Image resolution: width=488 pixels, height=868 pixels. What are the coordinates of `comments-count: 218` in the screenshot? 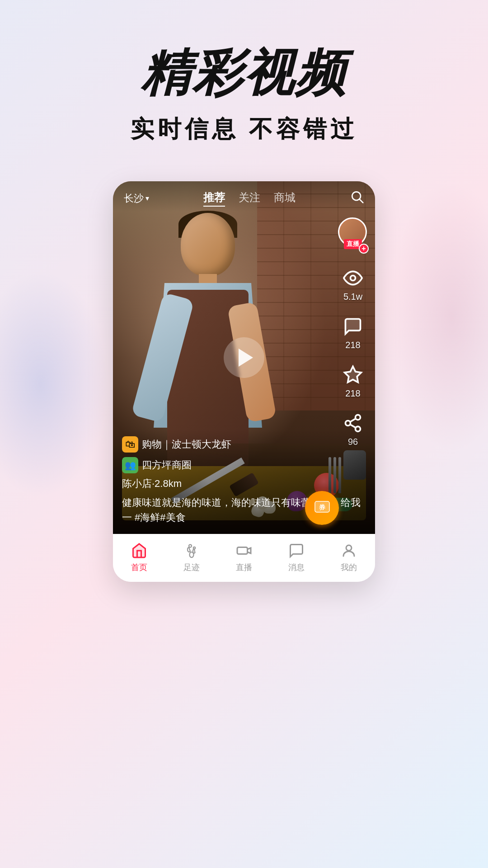 It's located at (352, 345).